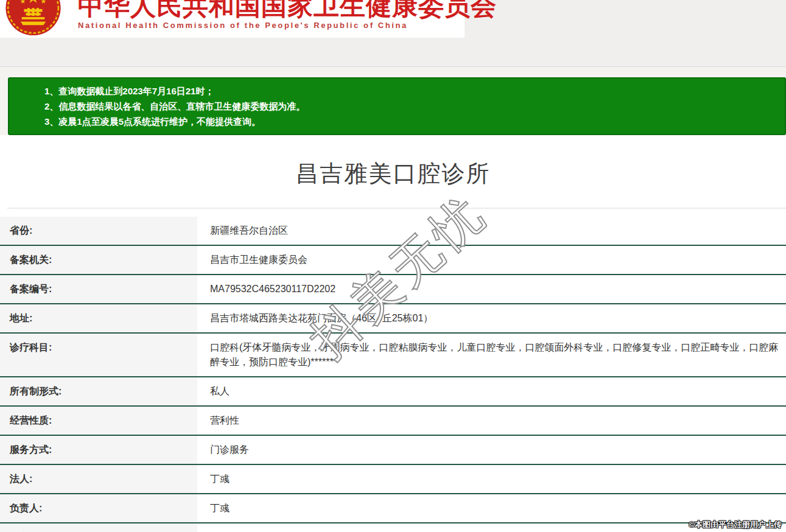 The height and width of the screenshot is (532, 786). What do you see at coordinates (270, 15) in the screenshot?
I see `header-titles: 中华人民共和国国家卫生健康委员会 National Health Commiss…` at bounding box center [270, 15].